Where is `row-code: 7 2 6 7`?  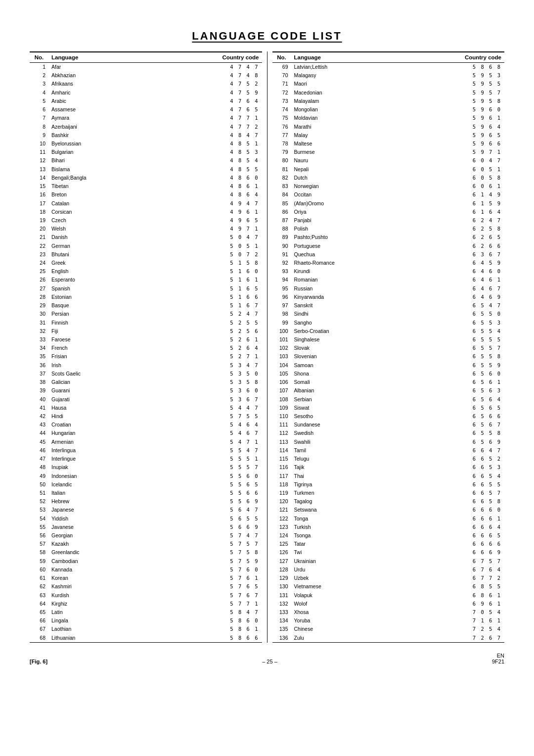 row-code: 7 2 6 7 is located at coordinates (453, 638).